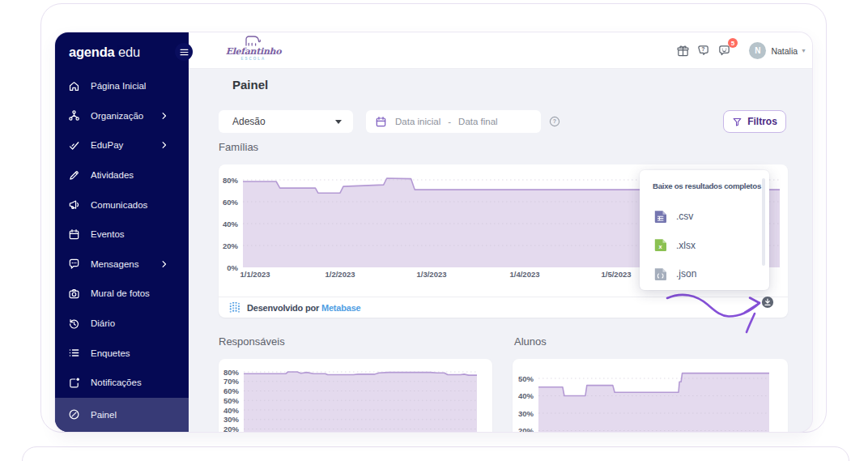 This screenshot has width=868, height=461. Describe the element at coordinates (304, 308) in the screenshot. I see `metabase-attribution: Desenvolvido por Metabase` at that location.